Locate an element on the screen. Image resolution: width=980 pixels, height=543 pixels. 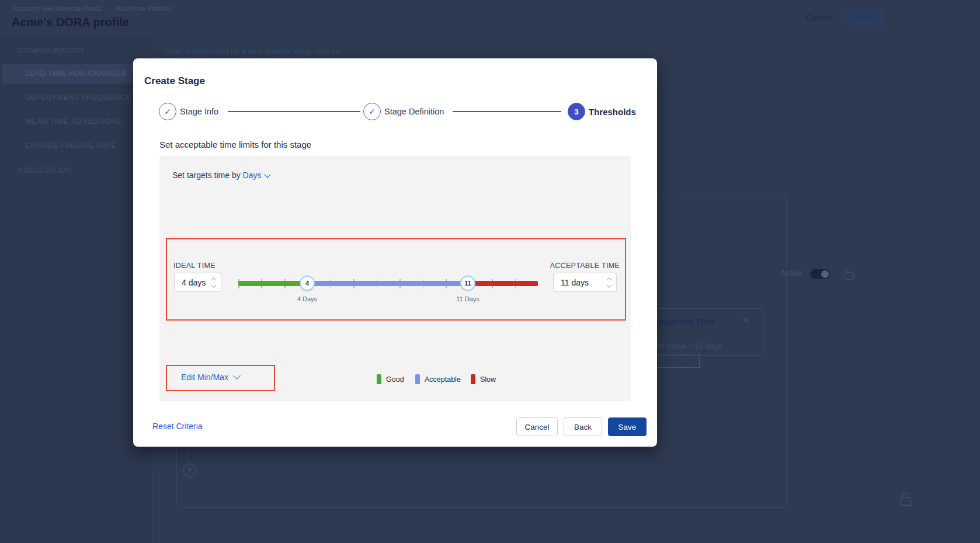
acceptable-time-stepper is located at coordinates (609, 283).